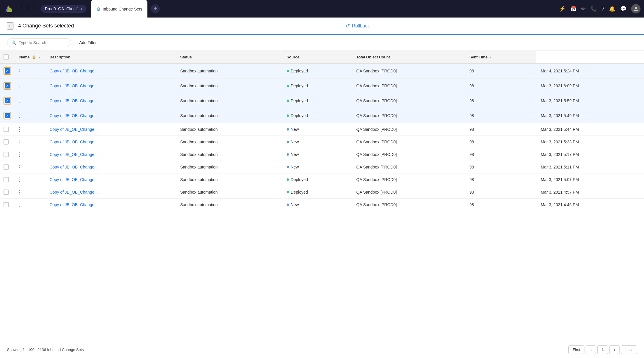  I want to click on rollback-button: ↺ Rollback, so click(358, 26).